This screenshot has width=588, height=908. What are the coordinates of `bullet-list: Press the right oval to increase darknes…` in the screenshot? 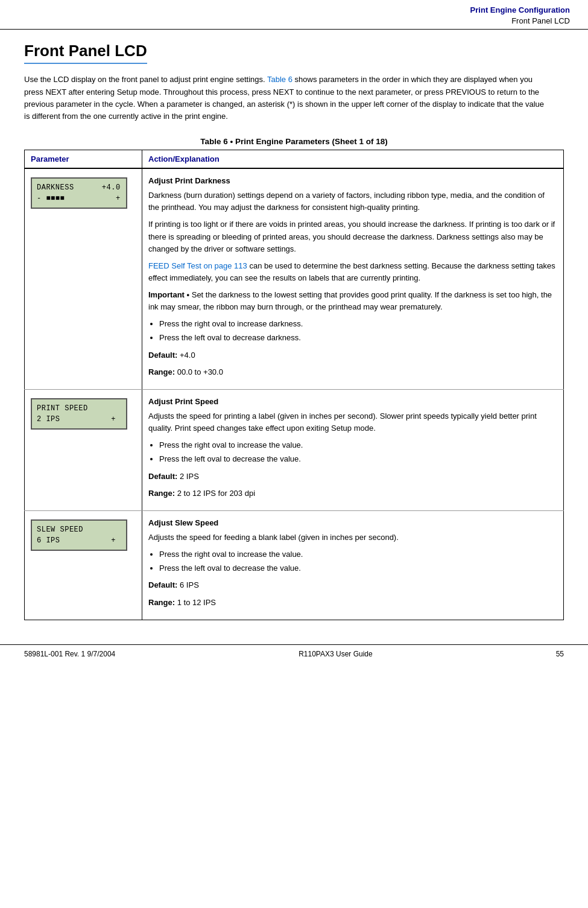 It's located at (358, 331).